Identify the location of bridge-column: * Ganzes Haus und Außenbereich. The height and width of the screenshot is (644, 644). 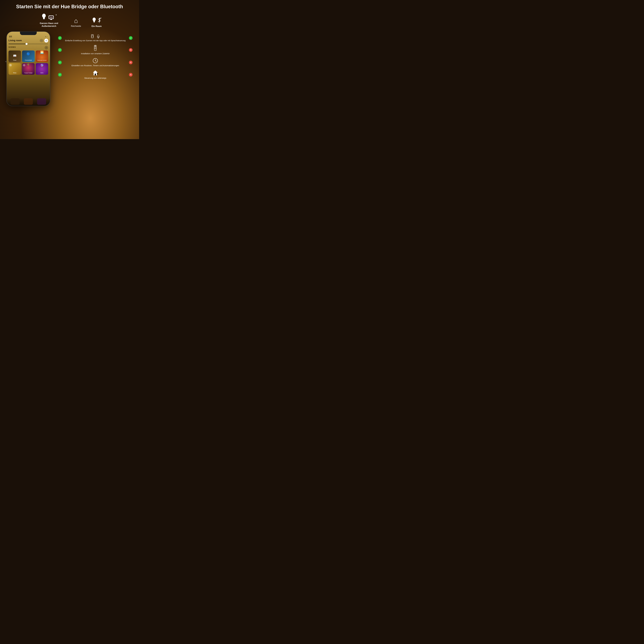
(49, 20).